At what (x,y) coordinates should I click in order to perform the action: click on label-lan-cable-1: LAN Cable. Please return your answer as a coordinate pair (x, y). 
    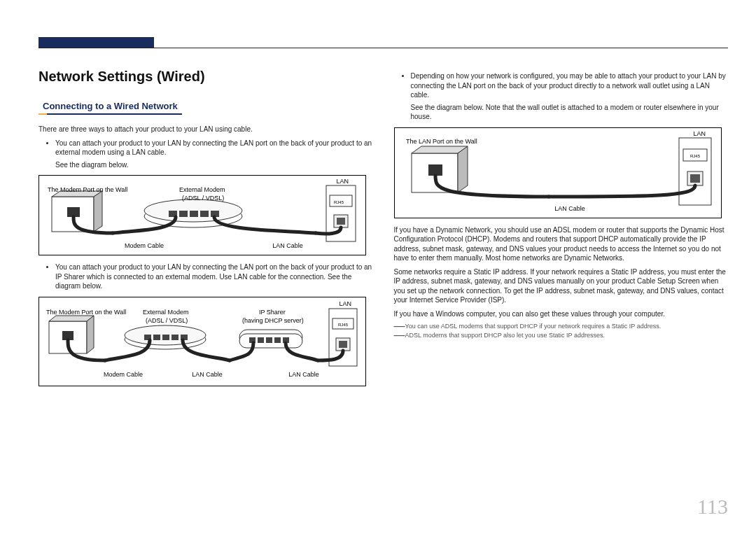
    Looking at the image, I should click on (288, 246).